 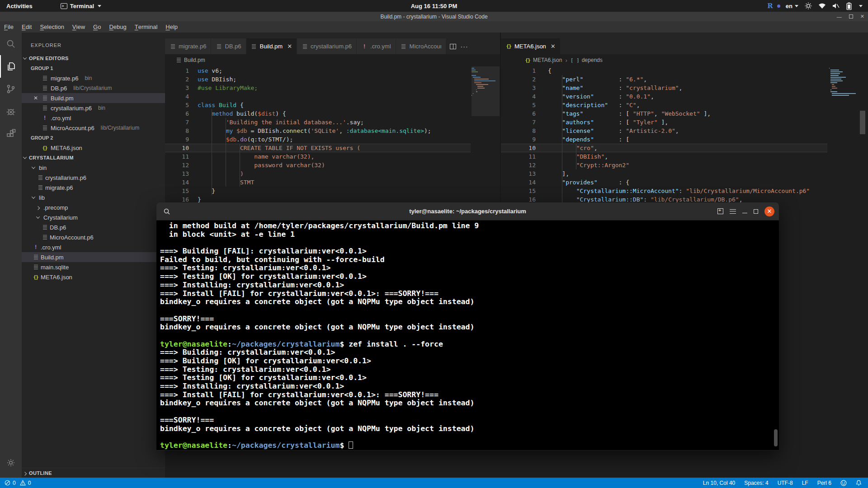 What do you see at coordinates (9, 27) in the screenshot?
I see `menu-file: File` at bounding box center [9, 27].